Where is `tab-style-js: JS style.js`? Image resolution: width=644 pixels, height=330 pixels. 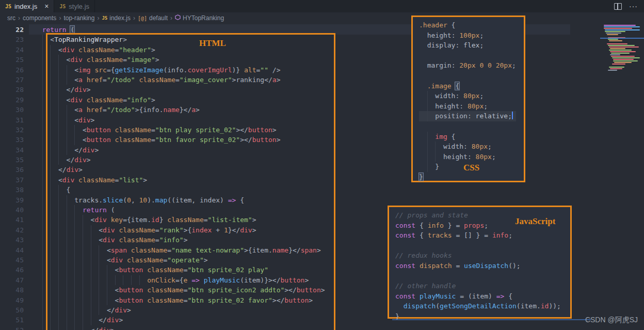 tab-style-js: JS style.js is located at coordinates (74, 6).